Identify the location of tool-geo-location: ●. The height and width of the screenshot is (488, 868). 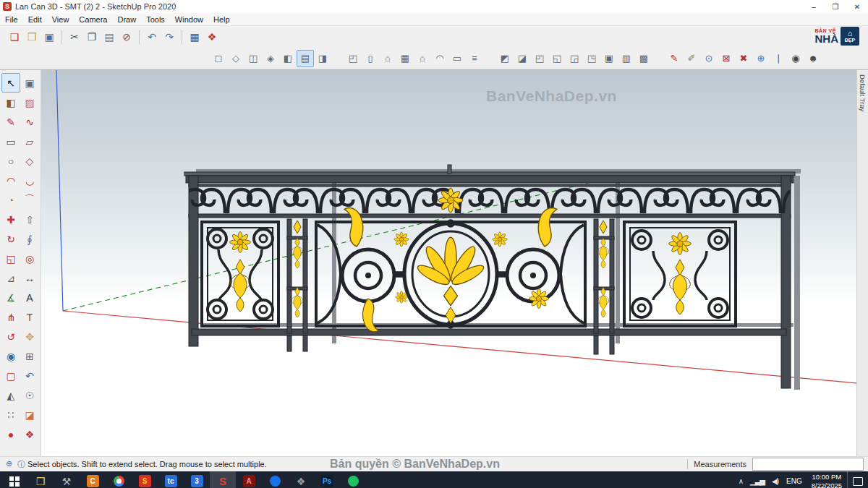
(11, 434).